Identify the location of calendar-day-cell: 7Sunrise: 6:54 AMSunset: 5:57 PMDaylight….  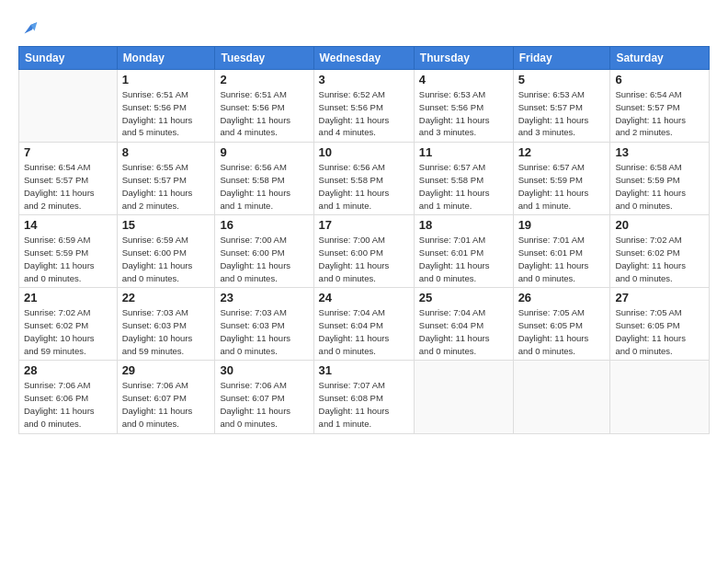
(68, 178).